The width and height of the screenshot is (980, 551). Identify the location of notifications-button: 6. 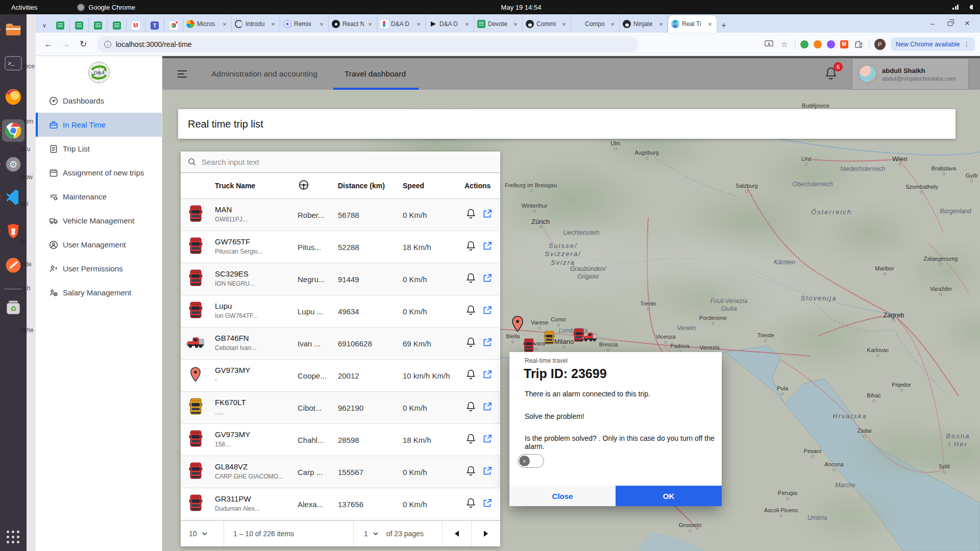
(832, 74).